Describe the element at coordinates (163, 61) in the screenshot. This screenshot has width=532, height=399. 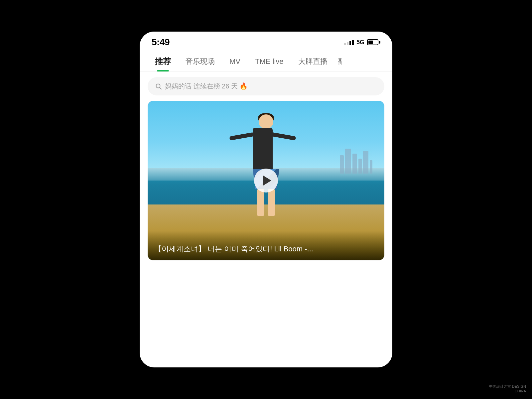
I see `tab-recommend: 推荐` at that location.